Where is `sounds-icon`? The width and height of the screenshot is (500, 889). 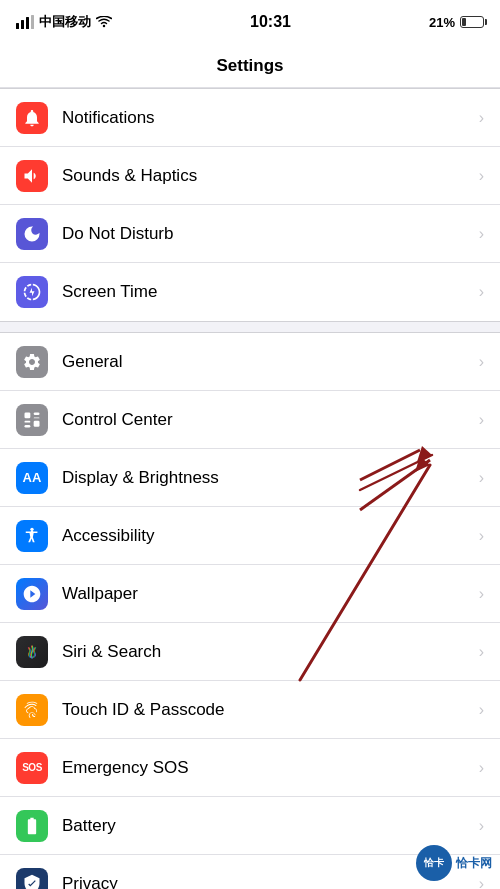 sounds-icon is located at coordinates (32, 176).